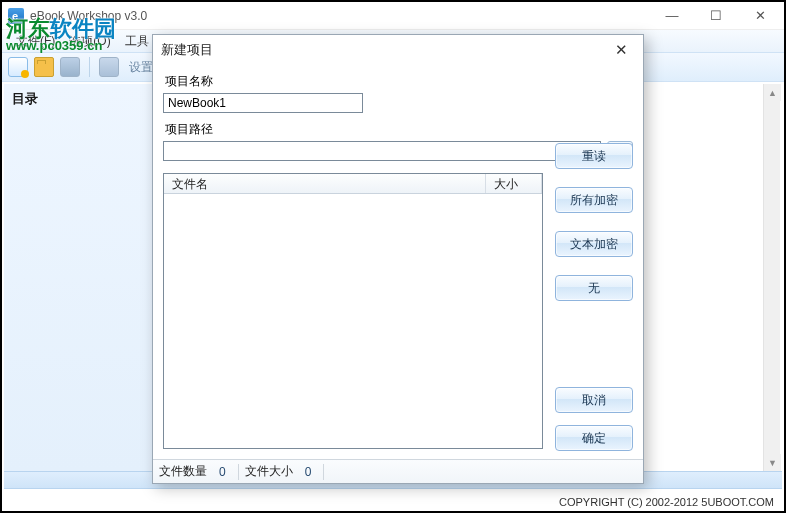 Image resolution: width=786 pixels, height=513 pixels. Describe the element at coordinates (263, 103) in the screenshot. I see `project-name-input` at that location.